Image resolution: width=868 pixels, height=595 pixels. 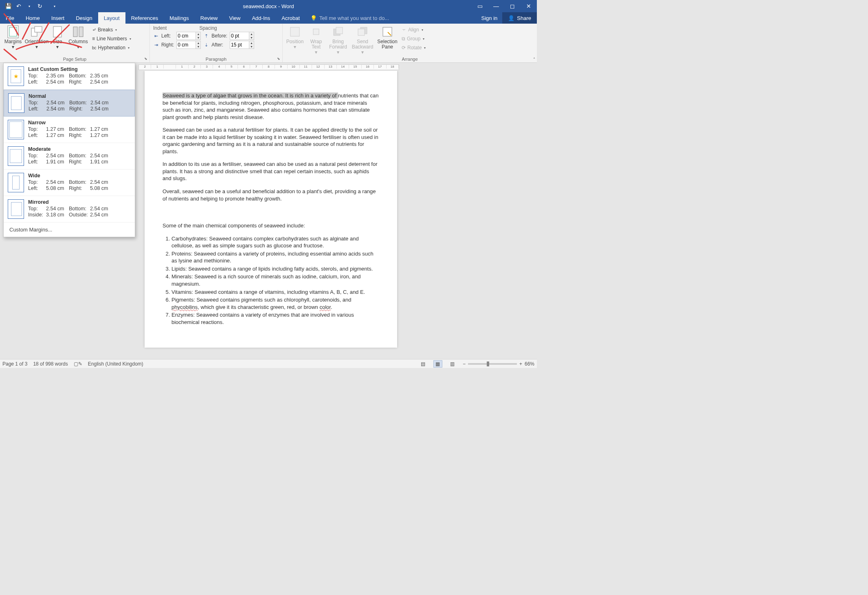 I want to click on tab-design: Design, so click(x=84, y=18).